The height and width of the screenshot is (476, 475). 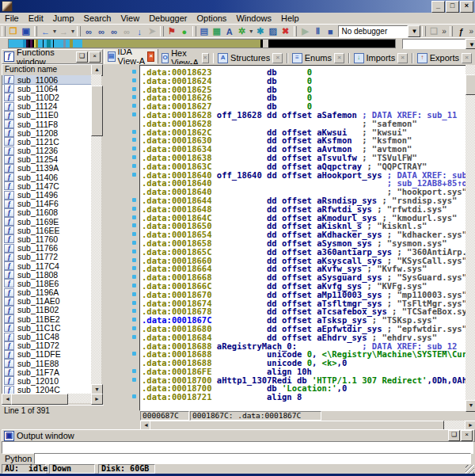 I want to click on menu-file: File, so click(x=12, y=18).